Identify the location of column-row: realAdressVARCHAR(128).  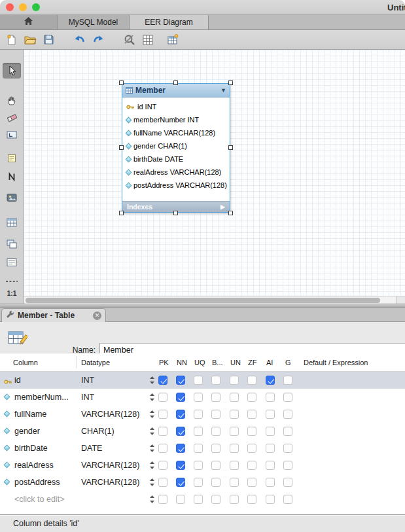
(203, 465).